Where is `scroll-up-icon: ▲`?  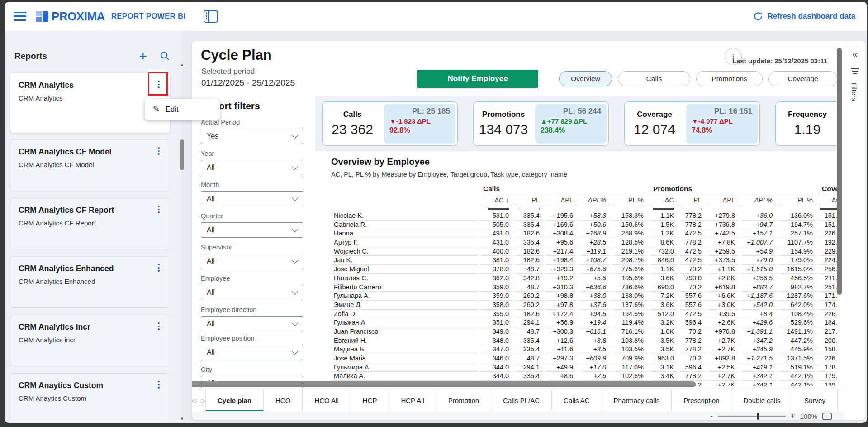
scroll-up-icon: ▲ is located at coordinates (182, 65).